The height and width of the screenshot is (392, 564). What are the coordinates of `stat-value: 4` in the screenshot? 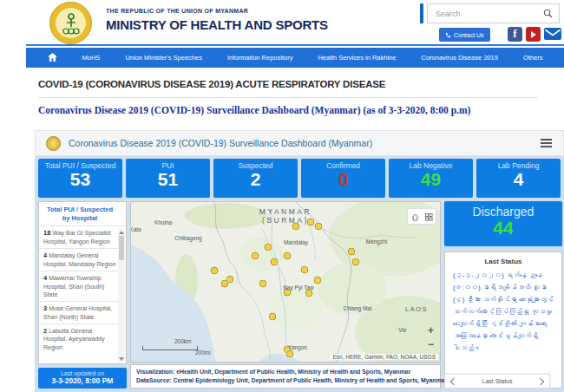 It's located at (519, 180).